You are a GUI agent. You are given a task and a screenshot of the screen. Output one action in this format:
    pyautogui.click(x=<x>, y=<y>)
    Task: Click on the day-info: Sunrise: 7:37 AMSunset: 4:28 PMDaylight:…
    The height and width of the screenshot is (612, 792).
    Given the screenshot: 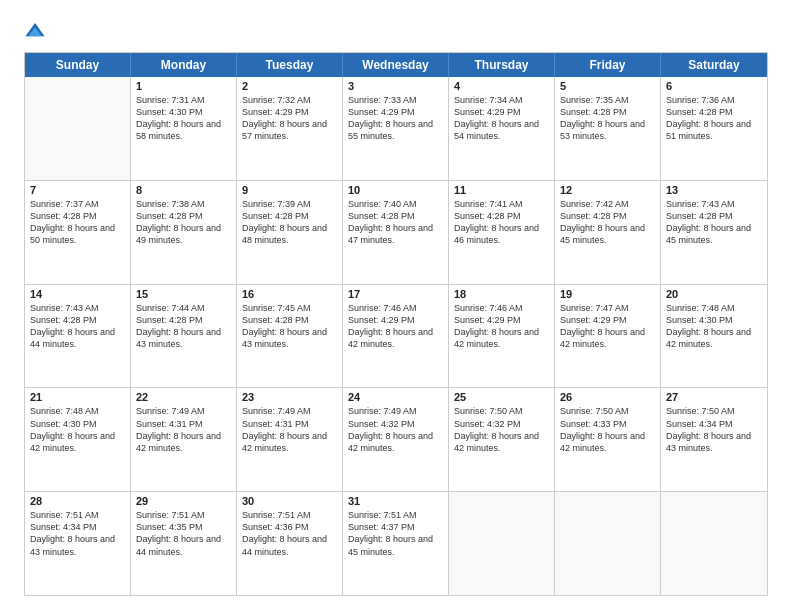 What is the action you would take?
    pyautogui.click(x=78, y=222)
    